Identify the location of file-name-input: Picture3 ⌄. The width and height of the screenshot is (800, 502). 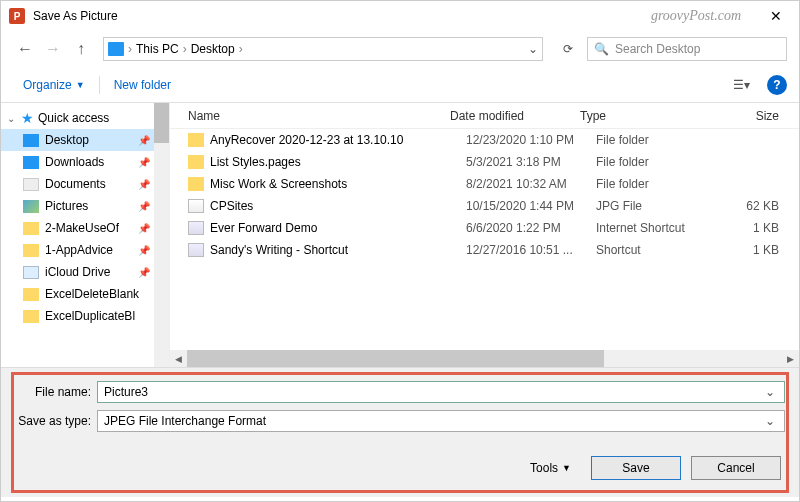
(441, 392).